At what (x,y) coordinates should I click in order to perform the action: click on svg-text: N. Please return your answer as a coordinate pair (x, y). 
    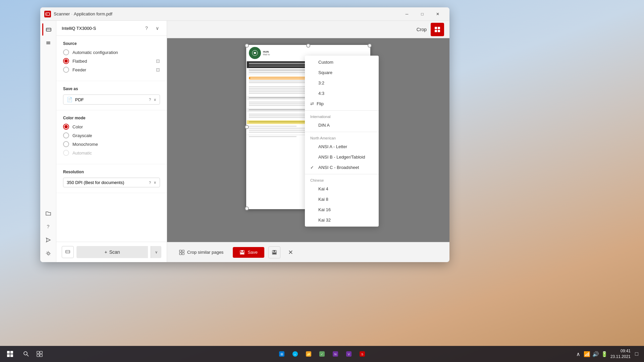
    Looking at the image, I should click on (335, 354).